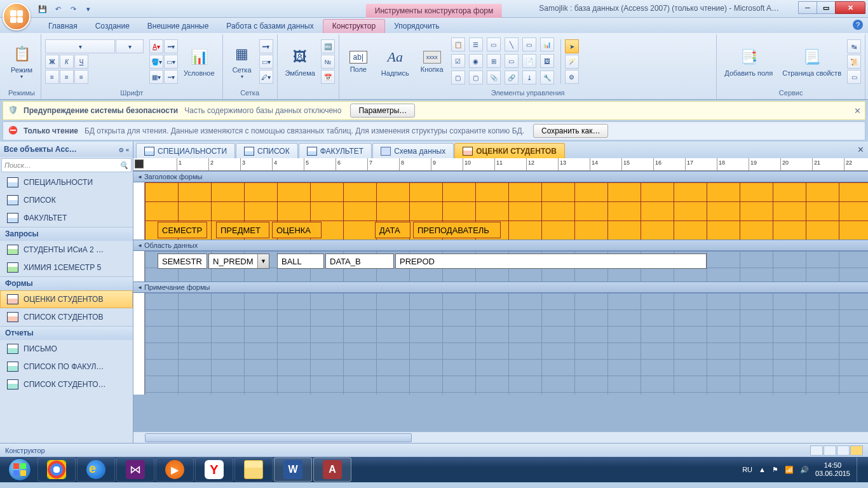  Describe the element at coordinates (243, 230) in the screenshot. I see `form-label: ПРЕДМЕТ` at that location.